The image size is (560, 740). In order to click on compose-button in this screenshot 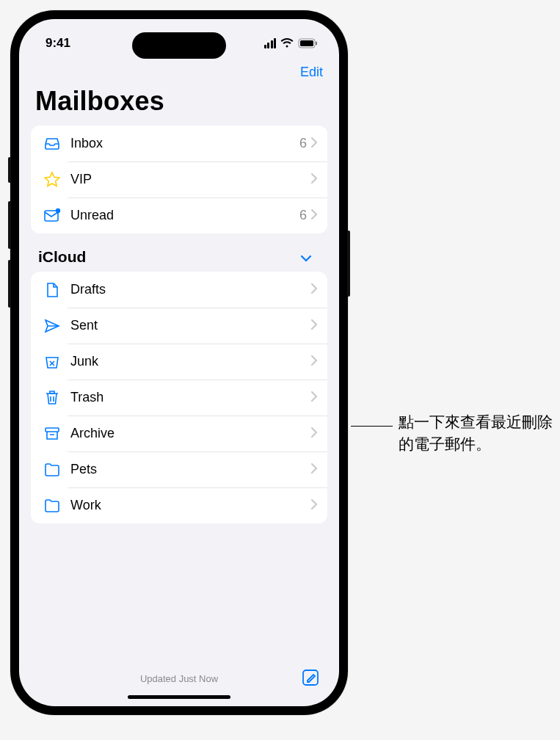, I will do `click(310, 678)`.